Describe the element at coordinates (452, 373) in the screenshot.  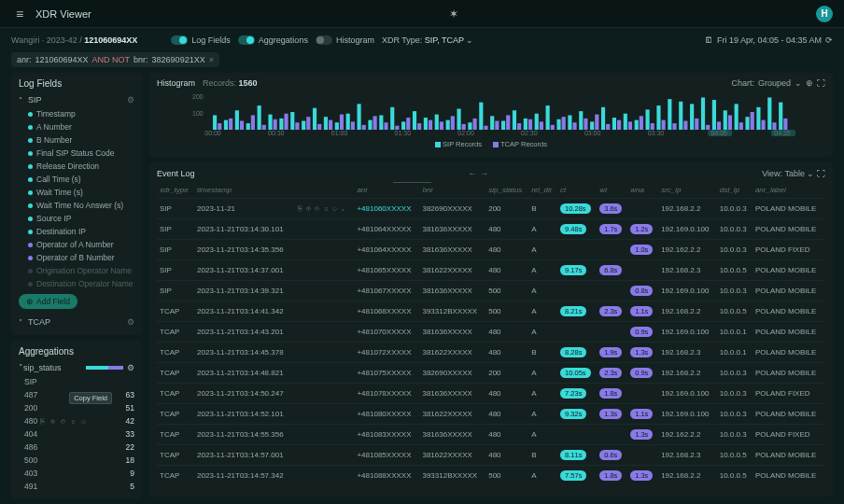
I see `cell-bnr: 382690XXXXX` at that location.